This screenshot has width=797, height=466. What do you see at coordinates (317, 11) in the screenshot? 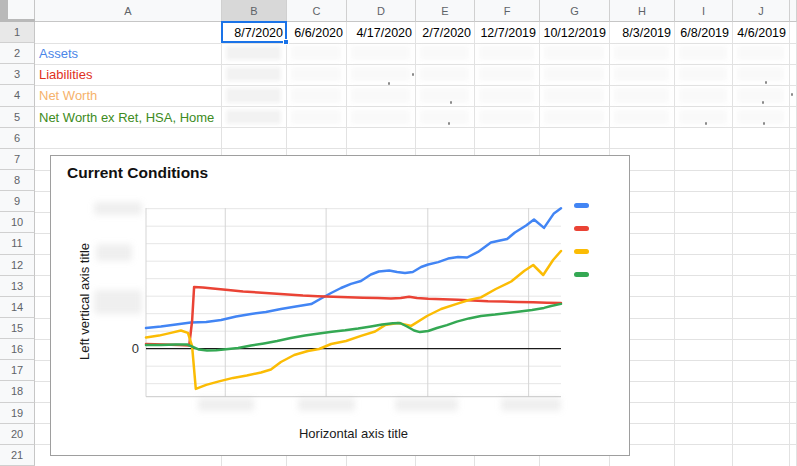
I see `column-header-C: C` at bounding box center [317, 11].